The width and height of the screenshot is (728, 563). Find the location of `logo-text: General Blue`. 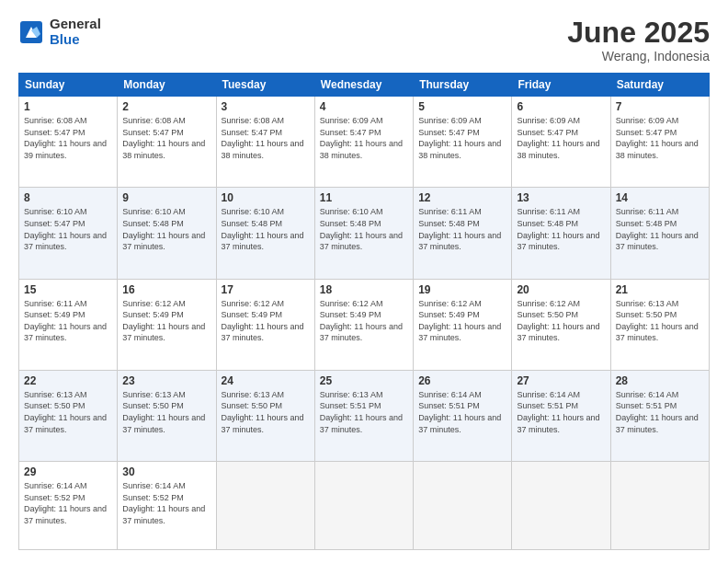

logo-text: General Blue is located at coordinates (75, 31).